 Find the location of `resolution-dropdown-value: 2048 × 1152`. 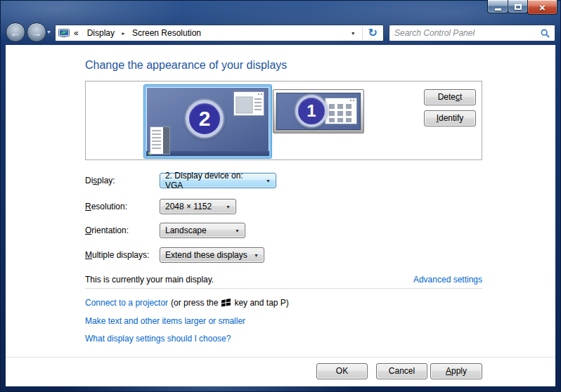

resolution-dropdown-value: 2048 × 1152 is located at coordinates (188, 207).